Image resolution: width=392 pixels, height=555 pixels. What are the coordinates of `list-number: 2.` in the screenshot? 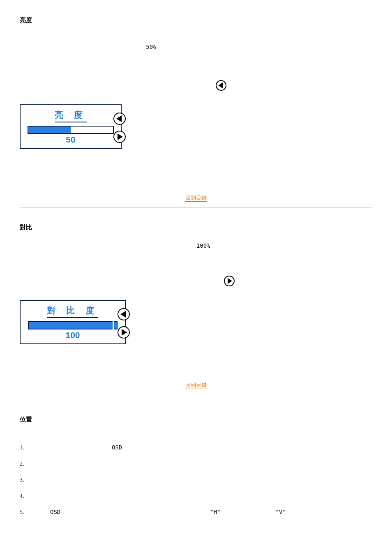 It's located at (26, 464).